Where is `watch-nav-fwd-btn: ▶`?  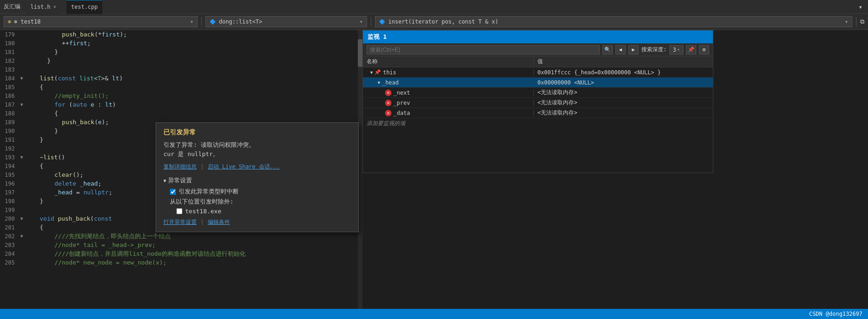
watch-nav-fwd-btn: ▶ is located at coordinates (633, 50).